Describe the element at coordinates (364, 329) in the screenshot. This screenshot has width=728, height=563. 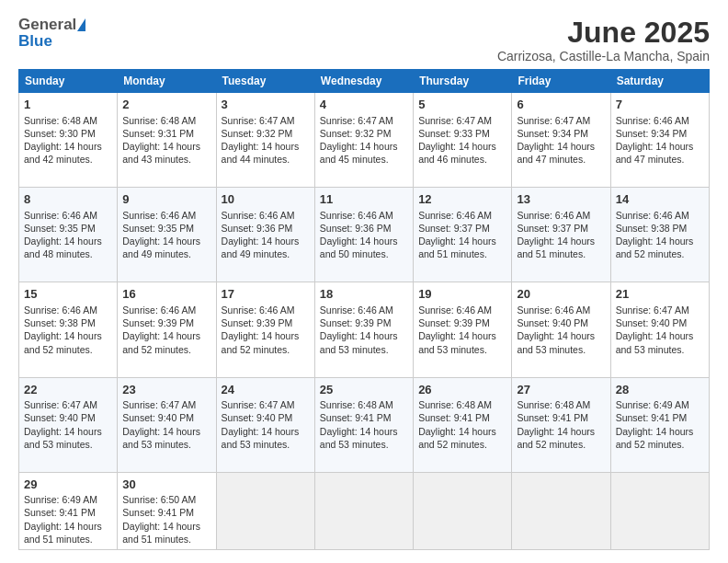
I see `calendar-cell: 18Sunrise: 6:46 AMSunset: 9:39 PMDayligh…` at that location.